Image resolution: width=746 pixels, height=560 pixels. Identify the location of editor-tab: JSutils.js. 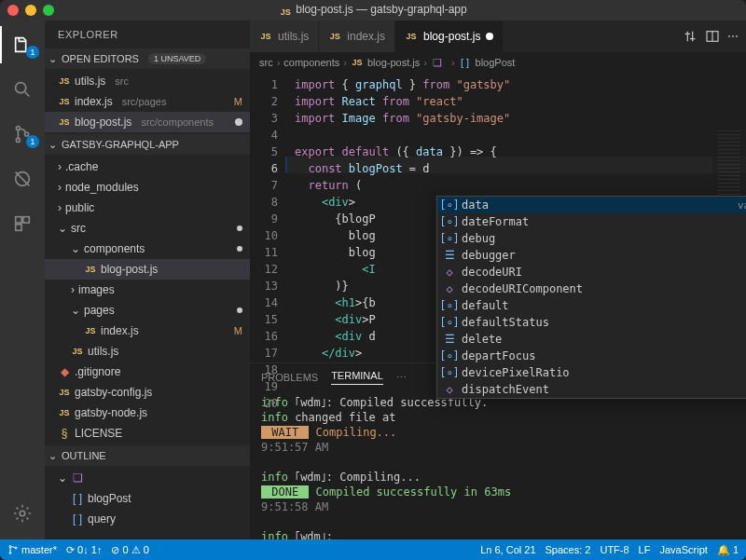
(284, 36).